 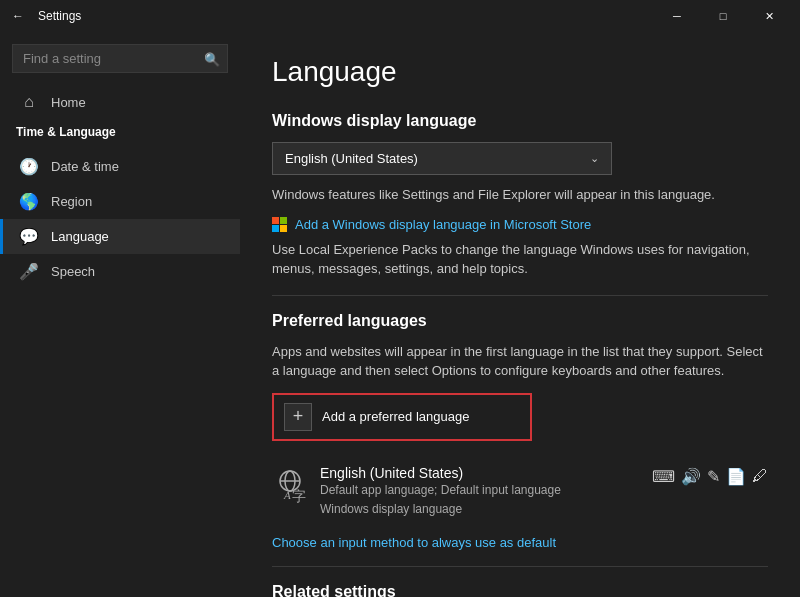 I want to click on handwriting-badge-icon: ✎, so click(x=714, y=476).